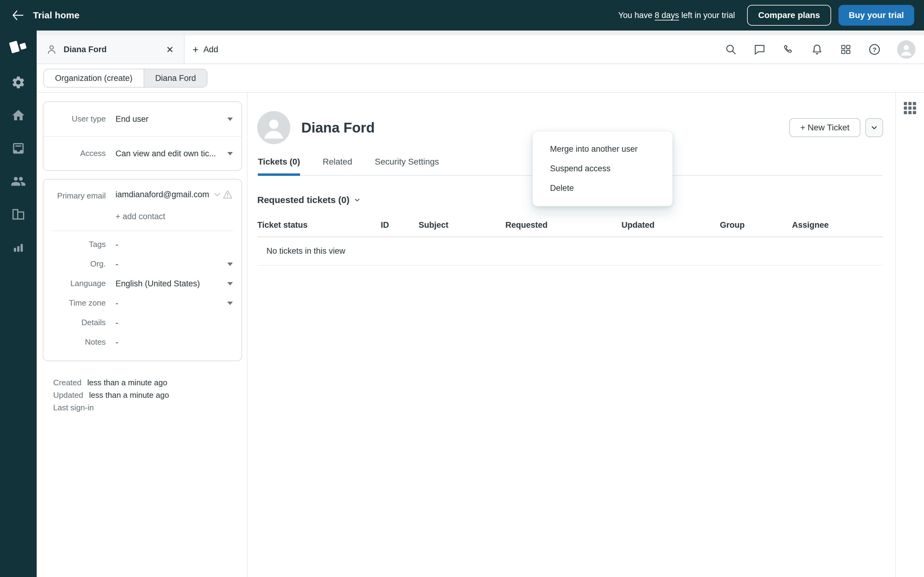 The height and width of the screenshot is (577, 924). I want to click on organization-icon, so click(18, 214).